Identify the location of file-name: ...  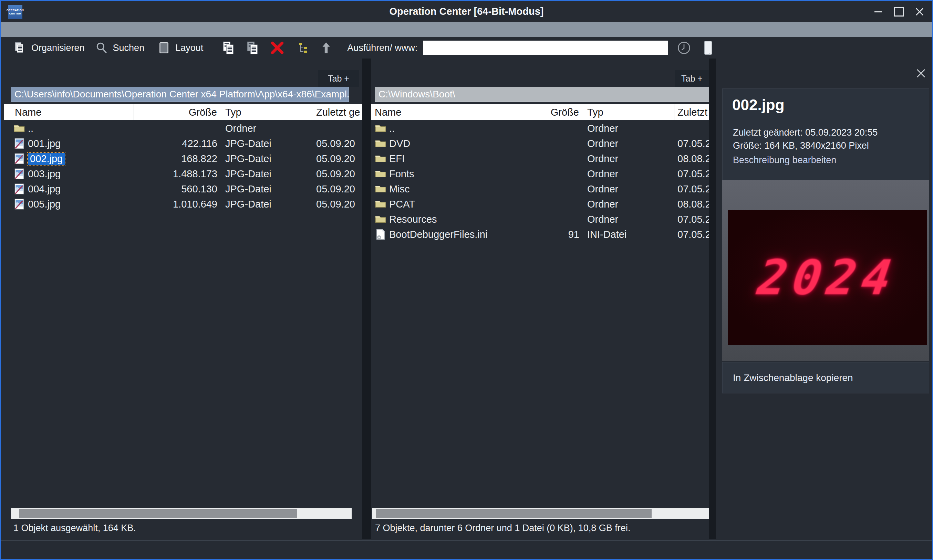
(392, 129).